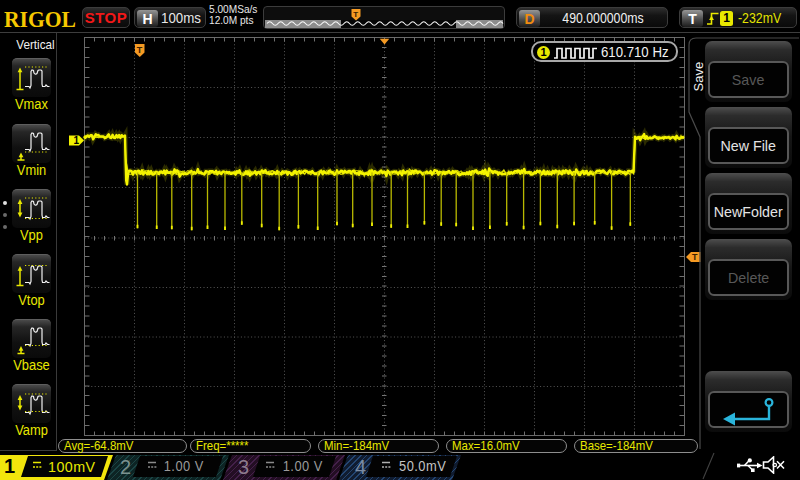 The height and width of the screenshot is (480, 800). What do you see at coordinates (77, 140) in the screenshot?
I see `svg-text: 1` at bounding box center [77, 140].